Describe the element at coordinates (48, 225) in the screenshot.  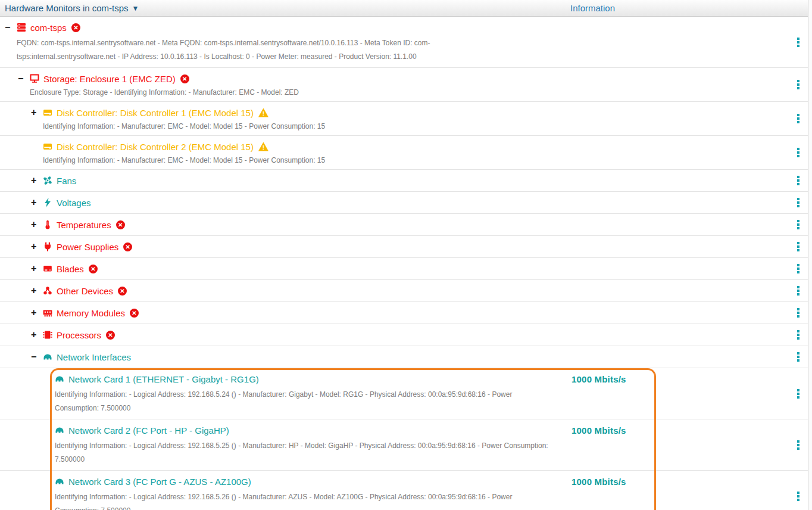
I see `thermometer-icon` at that location.